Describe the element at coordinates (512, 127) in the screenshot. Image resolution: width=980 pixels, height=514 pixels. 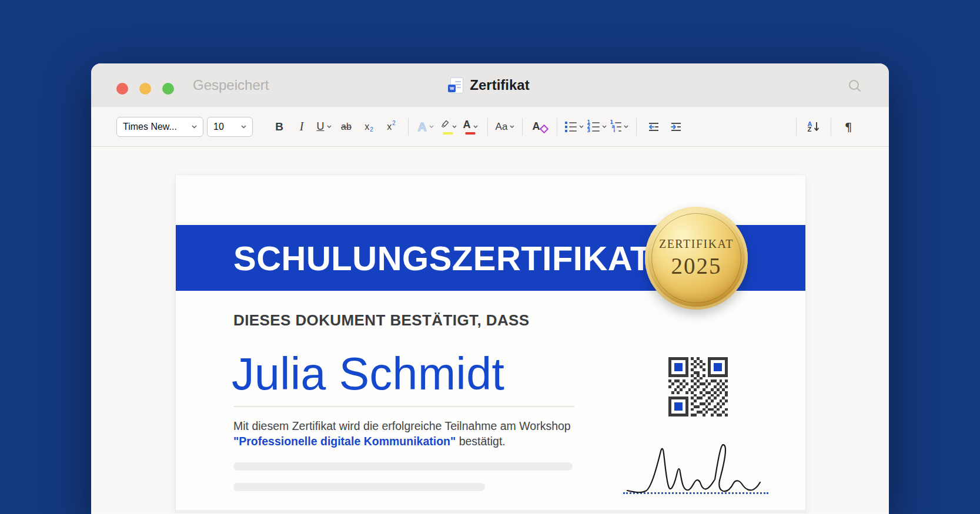
I see `change-case-chevron-icon` at that location.